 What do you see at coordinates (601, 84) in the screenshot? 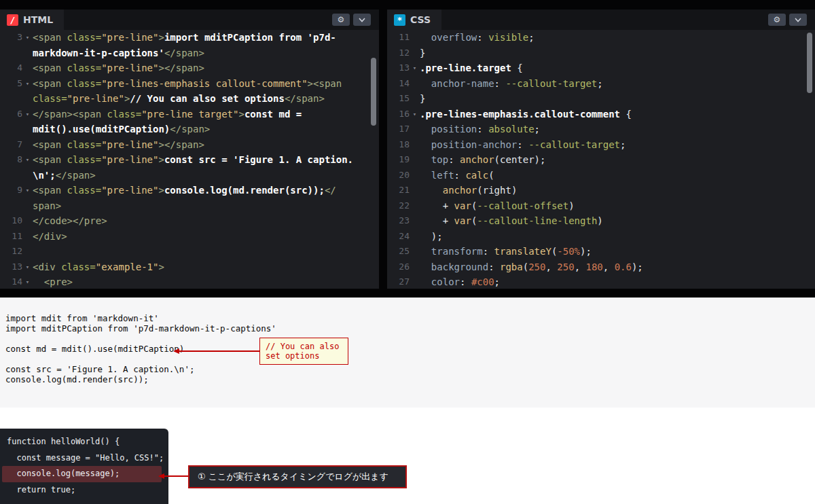
I see `code-line: 14 anchor-name: --callout-target;` at bounding box center [601, 84].